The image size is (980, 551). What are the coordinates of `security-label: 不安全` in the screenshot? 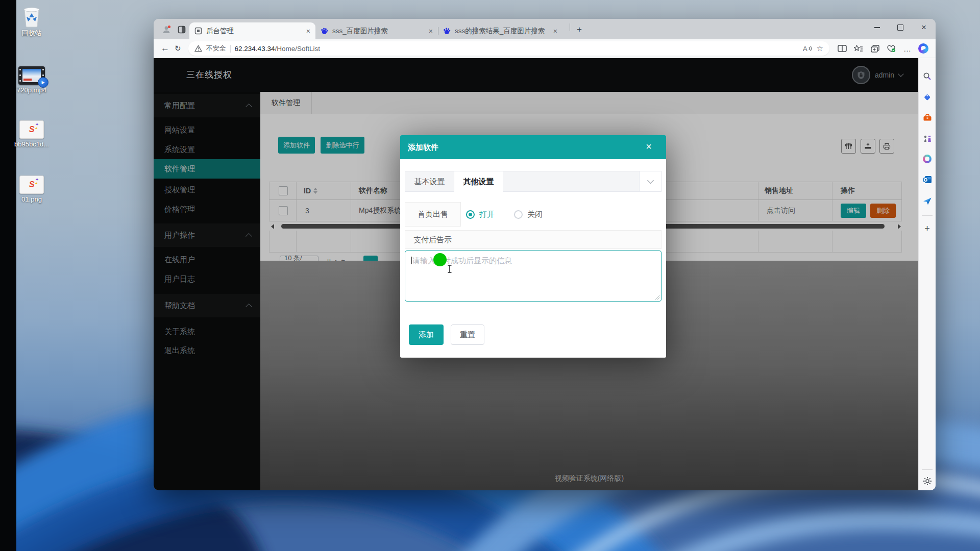 It's located at (216, 48).